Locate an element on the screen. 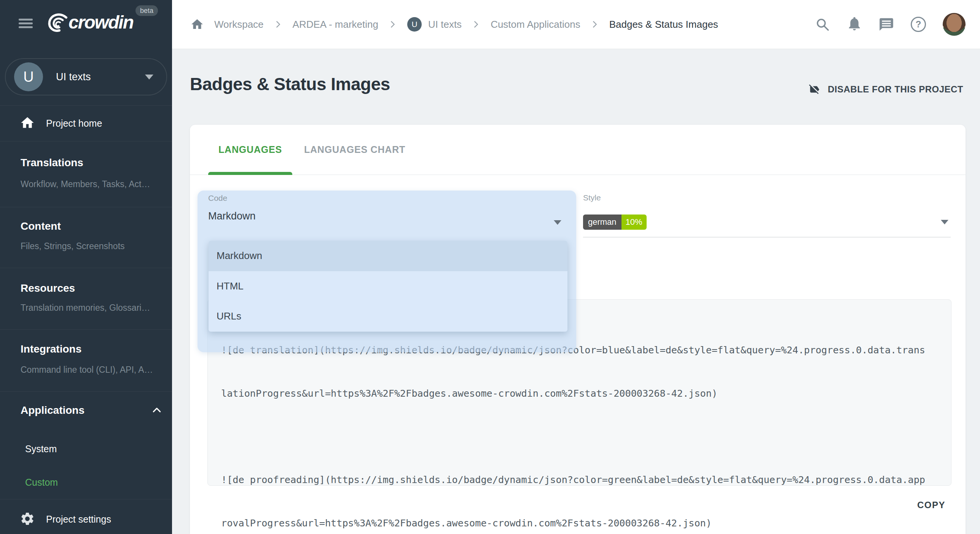  hamburger-menu-icon is located at coordinates (26, 24).